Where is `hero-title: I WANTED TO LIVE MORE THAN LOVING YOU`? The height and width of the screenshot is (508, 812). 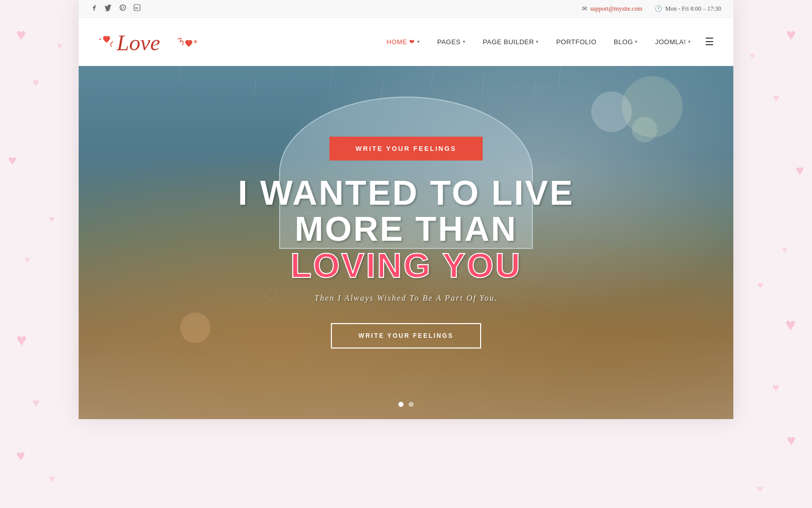 hero-title: I WANTED TO LIVE MORE THAN LOVING YOU is located at coordinates (406, 229).